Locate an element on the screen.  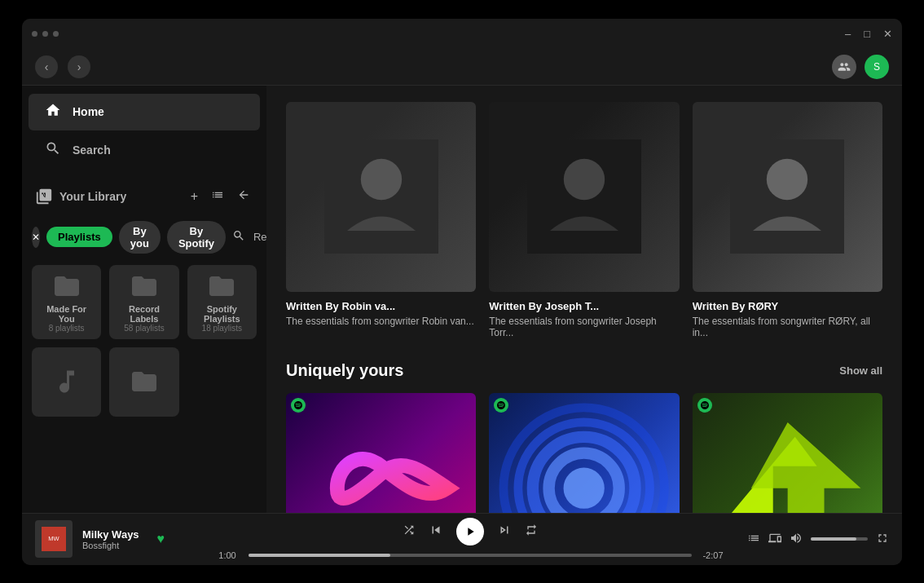
player-controls: 1:00 -2:07 is located at coordinates (470, 539).